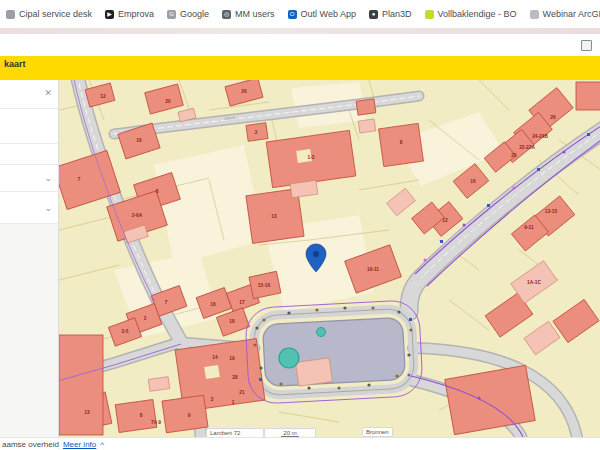  I want to click on bookmark-favicon-icon: ◎, so click(226, 14).